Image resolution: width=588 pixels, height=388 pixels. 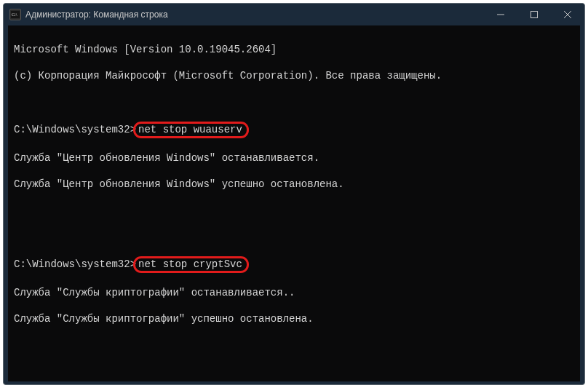 I want to click on close-button, so click(x=568, y=15).